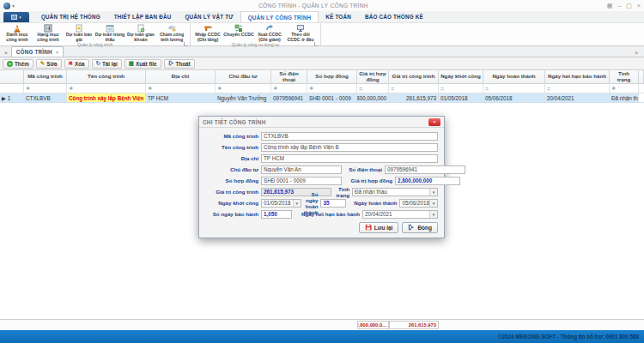  I want to click on close-tab-right-icon: ×, so click(637, 53).